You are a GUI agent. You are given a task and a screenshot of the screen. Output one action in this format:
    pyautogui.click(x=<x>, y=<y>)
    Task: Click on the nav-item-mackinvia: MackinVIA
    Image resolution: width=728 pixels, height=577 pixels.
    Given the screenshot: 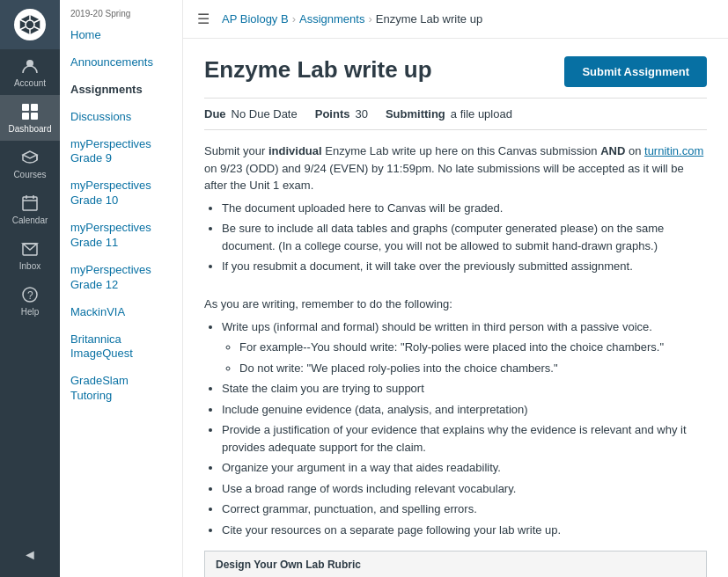 What is the action you would take?
    pyautogui.click(x=121, y=313)
    